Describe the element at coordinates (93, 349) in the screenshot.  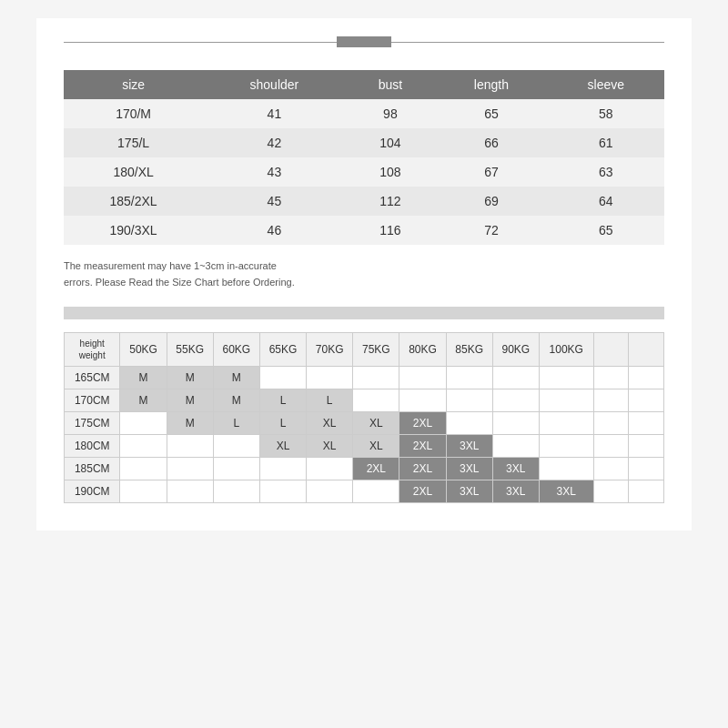
I see `hw-header-cell: heightweight` at that location.